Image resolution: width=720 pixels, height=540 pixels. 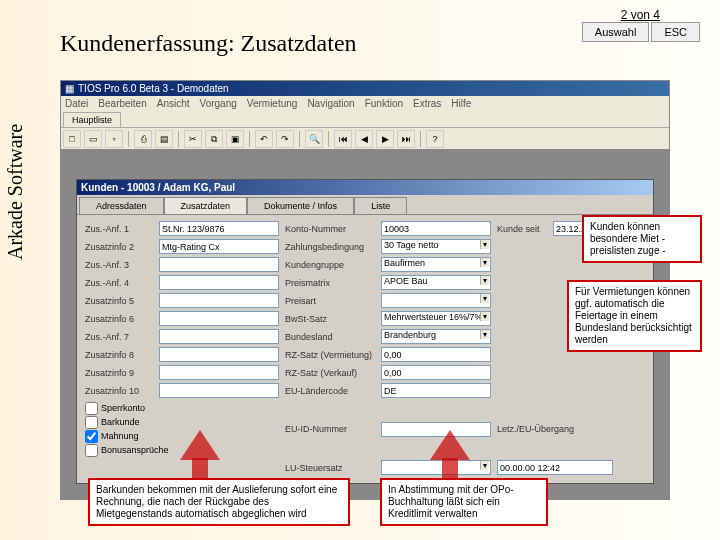 What do you see at coordinates (384, 104) in the screenshot?
I see `menu-item: Funktion` at bounding box center [384, 104].